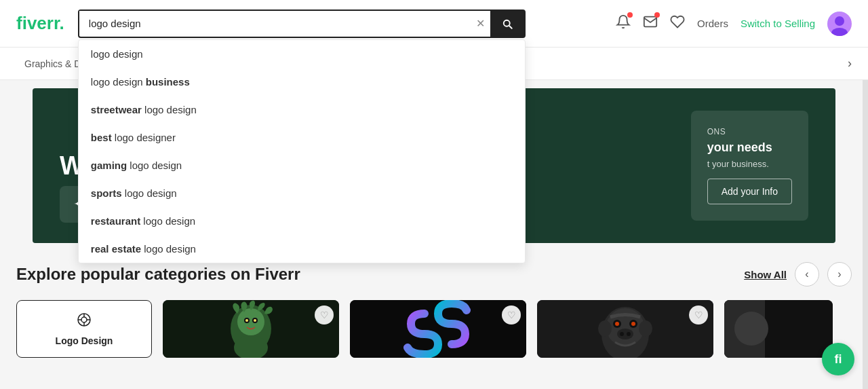 This screenshot has width=868, height=389. What do you see at coordinates (734, 24) in the screenshot?
I see `header-right: Orders Switch to Selling` at bounding box center [734, 24].